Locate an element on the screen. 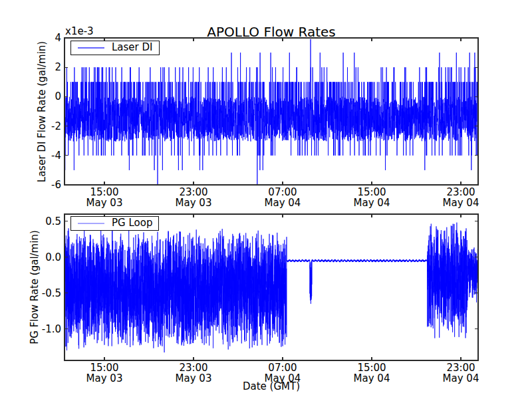  y-tick-label: -2 is located at coordinates (41, 126).